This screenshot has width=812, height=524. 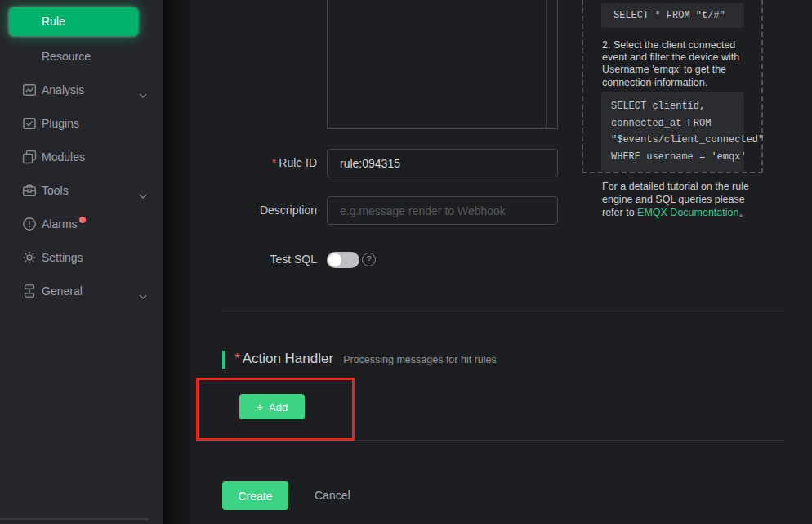 What do you see at coordinates (677, 199) in the screenshot?
I see `tutorial-note: For a detailed tutorial on the rule engi…` at bounding box center [677, 199].